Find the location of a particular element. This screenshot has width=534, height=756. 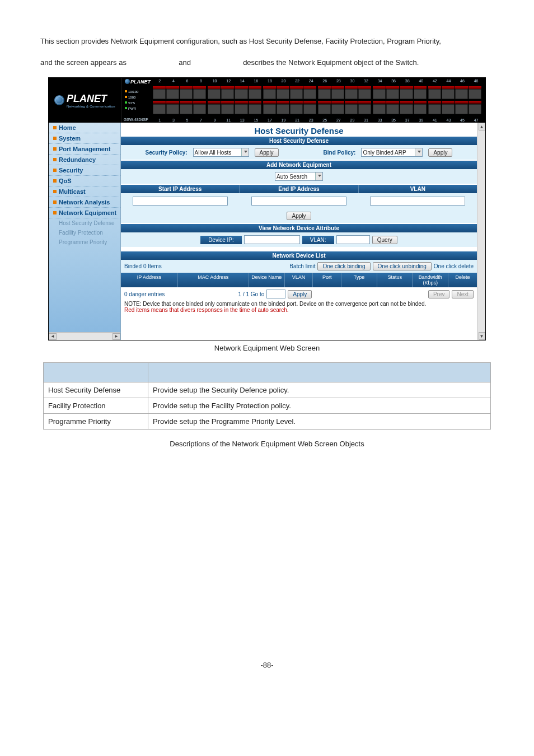

sidebar-item: System is located at coordinates (85, 139).